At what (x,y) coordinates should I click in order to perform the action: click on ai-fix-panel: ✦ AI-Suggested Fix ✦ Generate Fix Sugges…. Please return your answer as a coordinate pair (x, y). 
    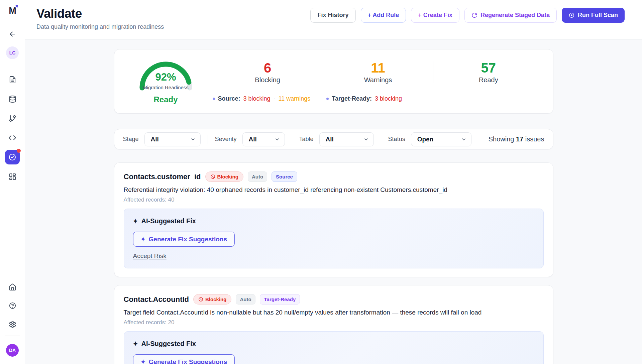
    Looking at the image, I should click on (334, 348).